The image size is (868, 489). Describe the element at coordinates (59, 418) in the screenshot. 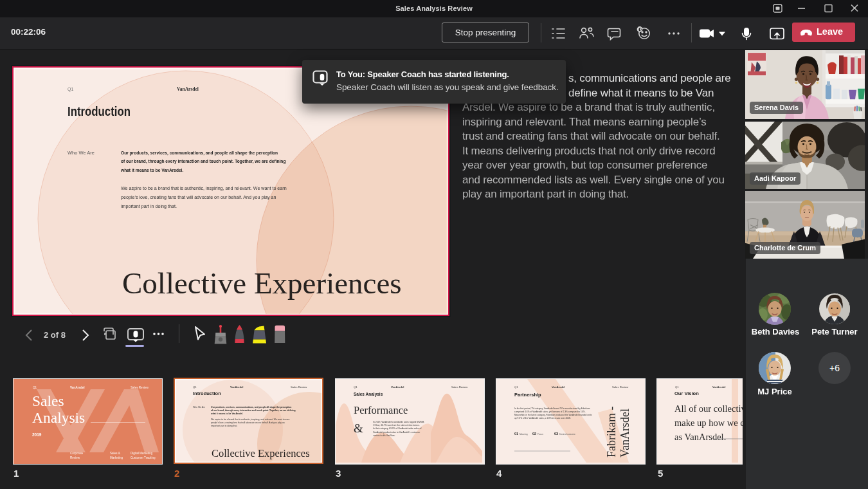

I see `svg-text: Analysis` at that location.